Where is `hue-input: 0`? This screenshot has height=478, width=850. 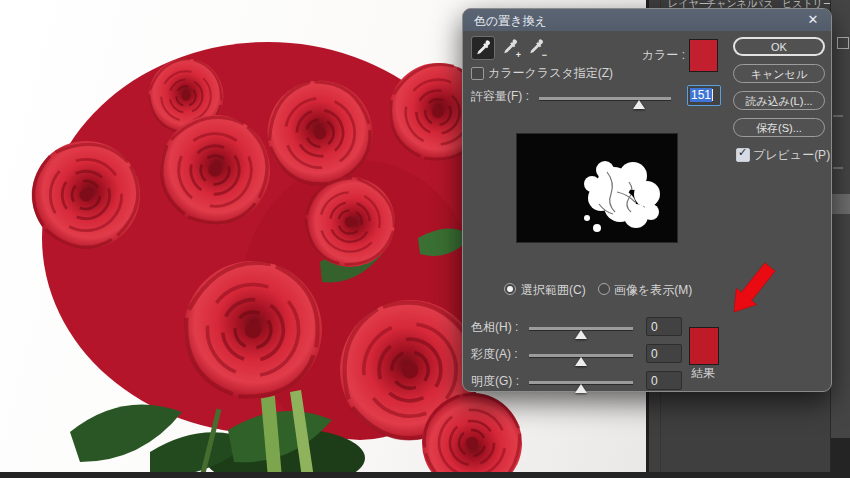
hue-input: 0 is located at coordinates (664, 326).